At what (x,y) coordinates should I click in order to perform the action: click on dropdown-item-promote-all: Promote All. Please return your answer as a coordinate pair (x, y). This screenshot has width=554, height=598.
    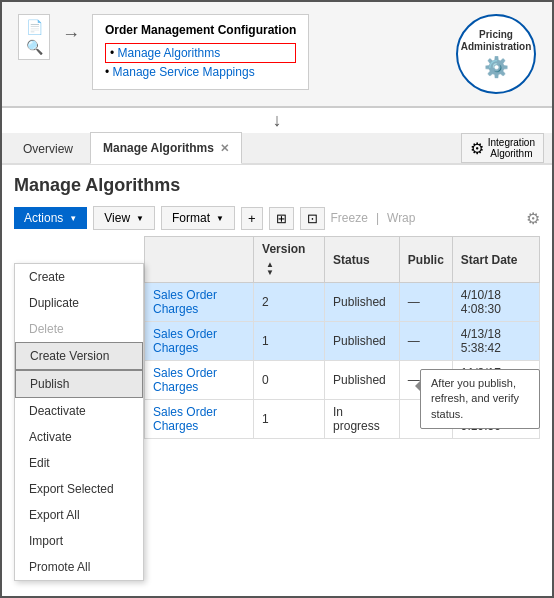
    Looking at the image, I should click on (79, 567).